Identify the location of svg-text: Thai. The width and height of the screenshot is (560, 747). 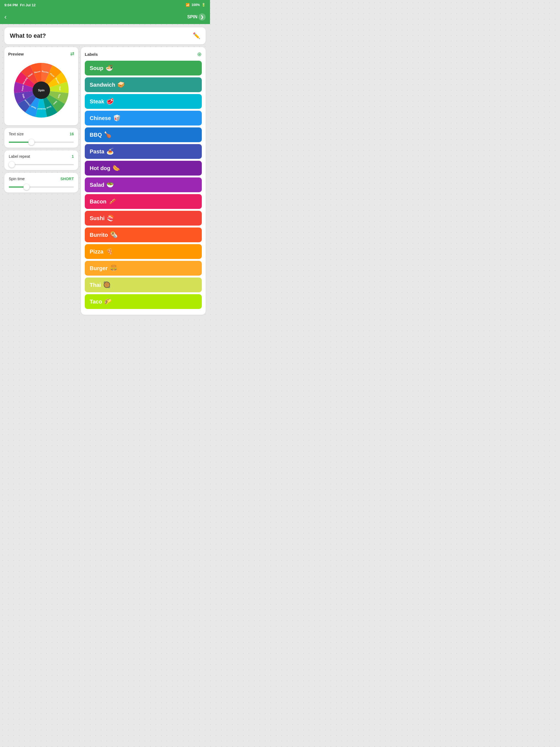
(60, 88).